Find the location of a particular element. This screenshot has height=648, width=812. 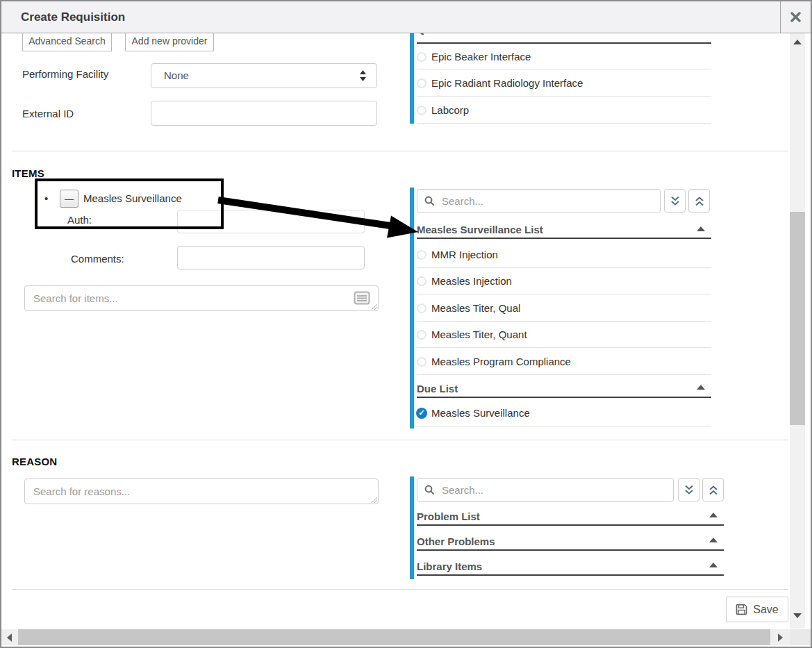

horizontal-scrollbar is located at coordinates (396, 638).